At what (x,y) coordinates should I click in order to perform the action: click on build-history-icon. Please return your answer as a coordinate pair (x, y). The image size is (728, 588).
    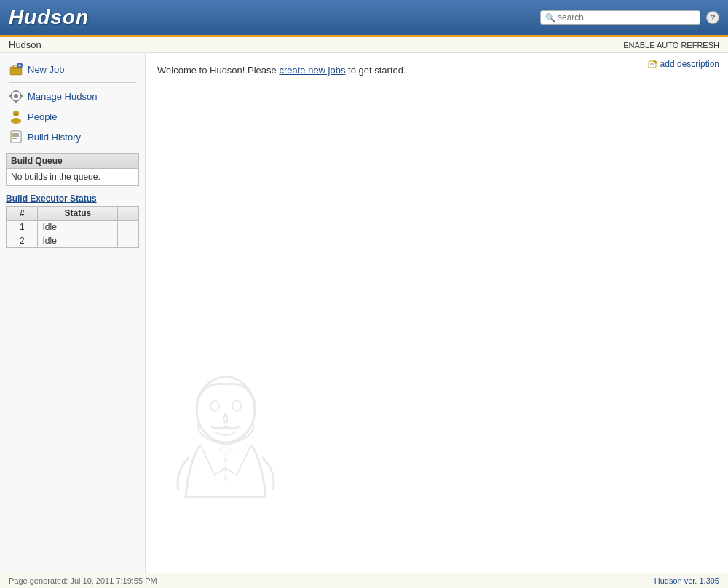
    Looking at the image, I should click on (16, 137).